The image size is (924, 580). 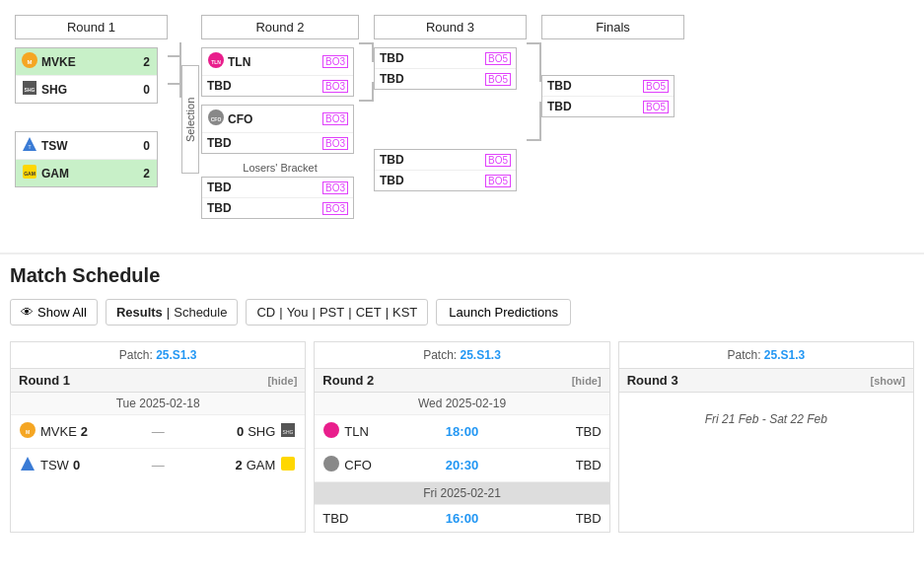 What do you see at coordinates (446, 181) in the screenshot?
I see `r3-bot-t2: TBD BO5` at bounding box center [446, 181].